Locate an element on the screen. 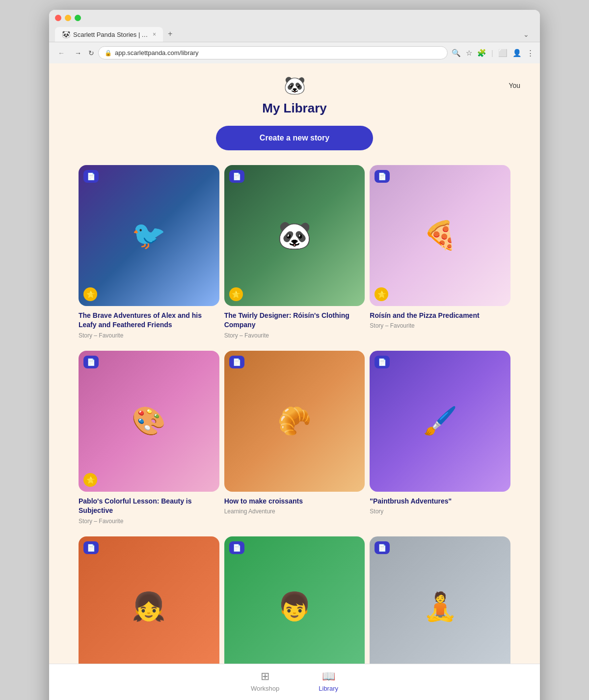 This screenshot has height=700, width=589. story-card: 🖌️📄"Paintbrush Adventures"Story is located at coordinates (440, 438).